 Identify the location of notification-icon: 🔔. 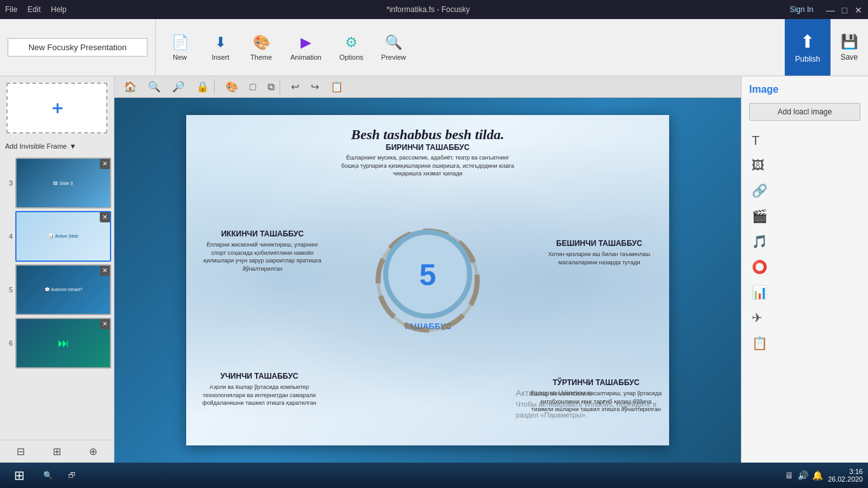
(817, 475).